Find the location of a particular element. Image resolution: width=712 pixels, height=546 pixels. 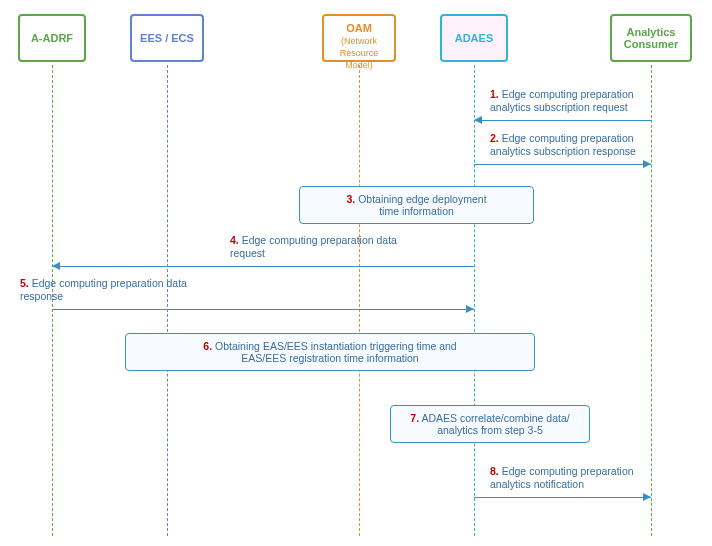

lifeline-oam is located at coordinates (360, 300).